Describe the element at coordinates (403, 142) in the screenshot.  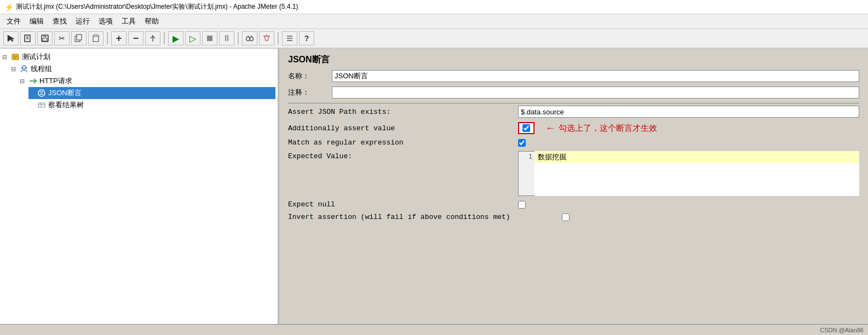
I see `match-regex-label: Match as regular expression` at that location.